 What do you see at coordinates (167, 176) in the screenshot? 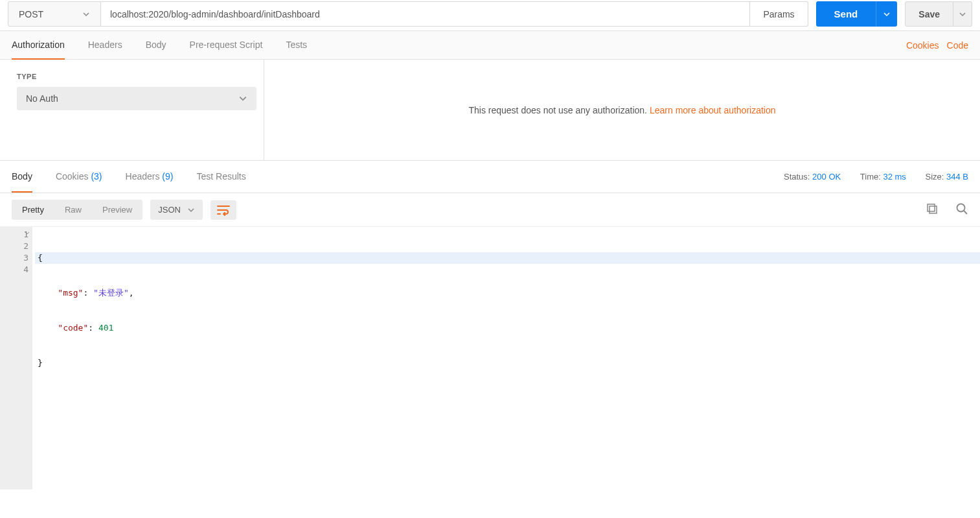
I see `resp-headers-count: (9)` at bounding box center [167, 176].